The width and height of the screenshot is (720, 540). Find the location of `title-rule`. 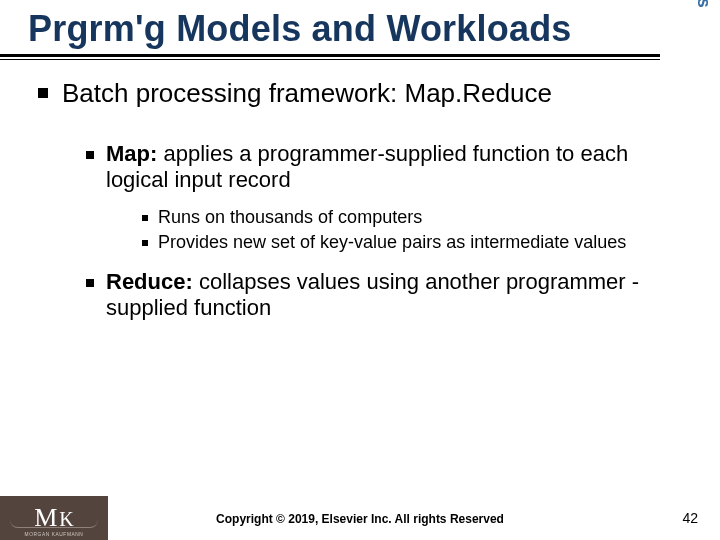

title-rule is located at coordinates (330, 56).